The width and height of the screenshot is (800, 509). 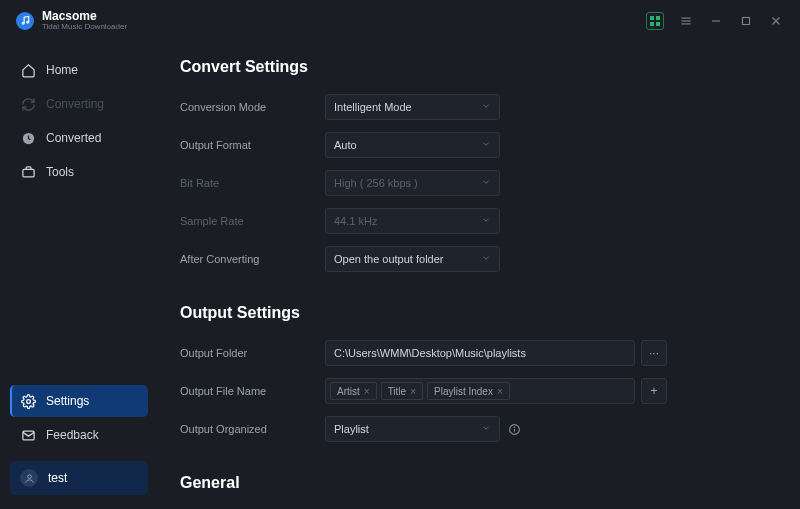 What do you see at coordinates (252, 429) in the screenshot?
I see `label-output-organized: Output Organized` at bounding box center [252, 429].